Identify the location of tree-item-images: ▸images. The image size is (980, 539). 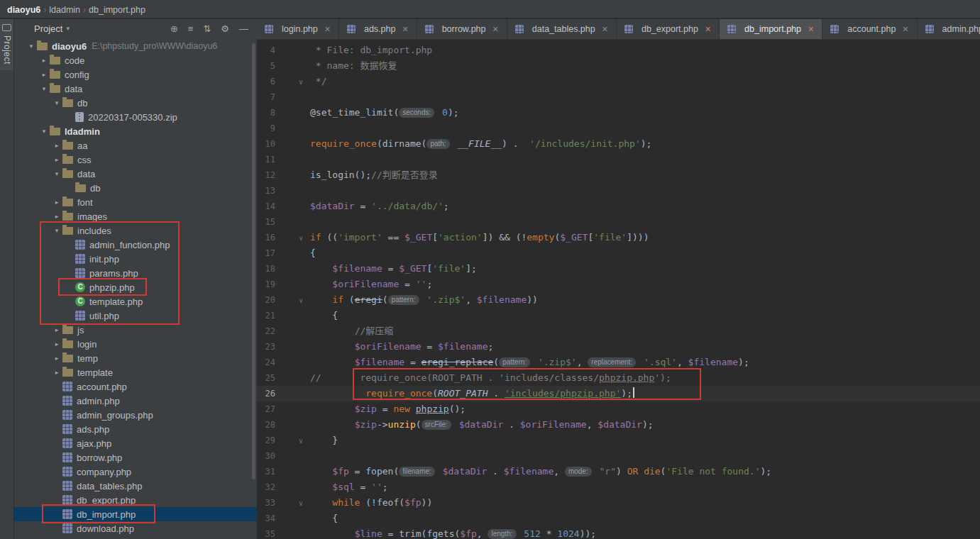
(136, 216).